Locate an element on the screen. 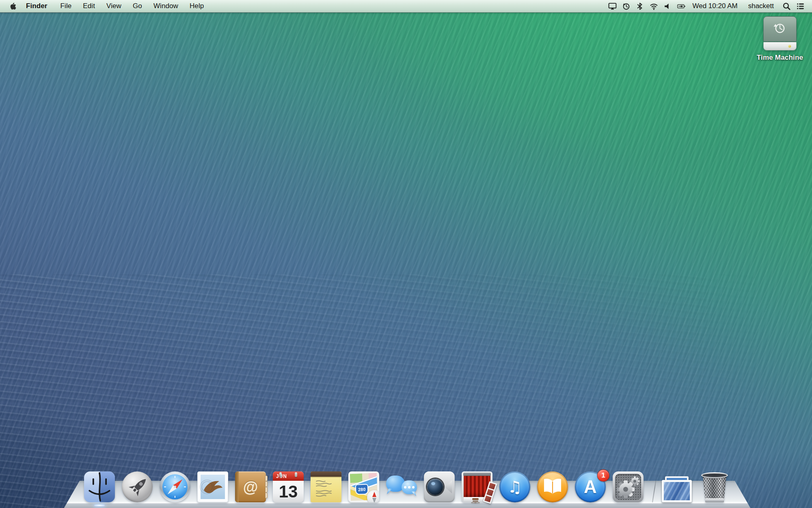  stack-front-frame is located at coordinates (677, 491).